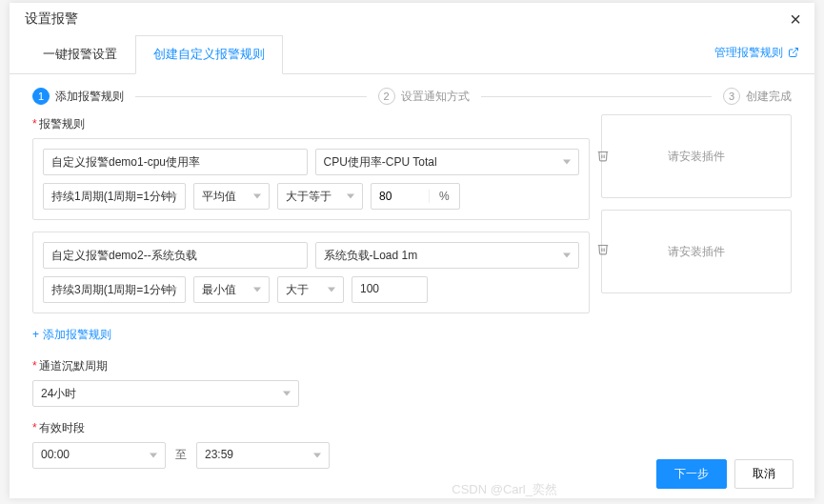 This screenshot has height=504, width=824. Describe the element at coordinates (412, 94) in the screenshot. I see `steps: 1 添加报警规则 2 设置通知方式 3 创建完成` at that location.